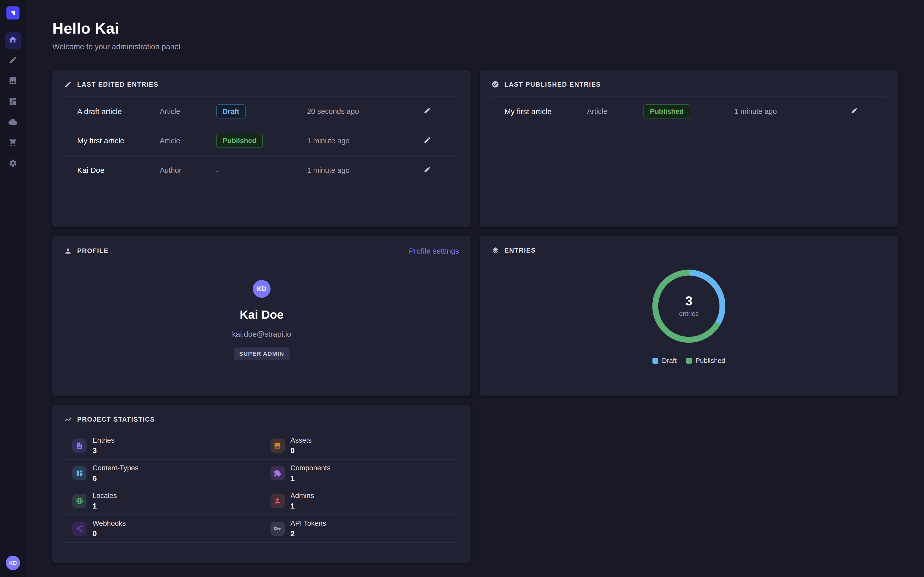  I want to click on sidebar-item-marketplace, so click(13, 143).